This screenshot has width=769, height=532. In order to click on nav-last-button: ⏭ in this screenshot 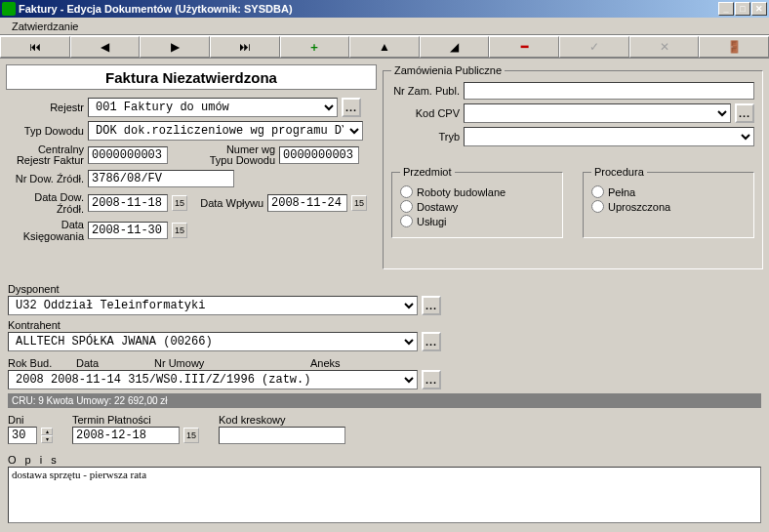, I will do `click(245, 47)`.